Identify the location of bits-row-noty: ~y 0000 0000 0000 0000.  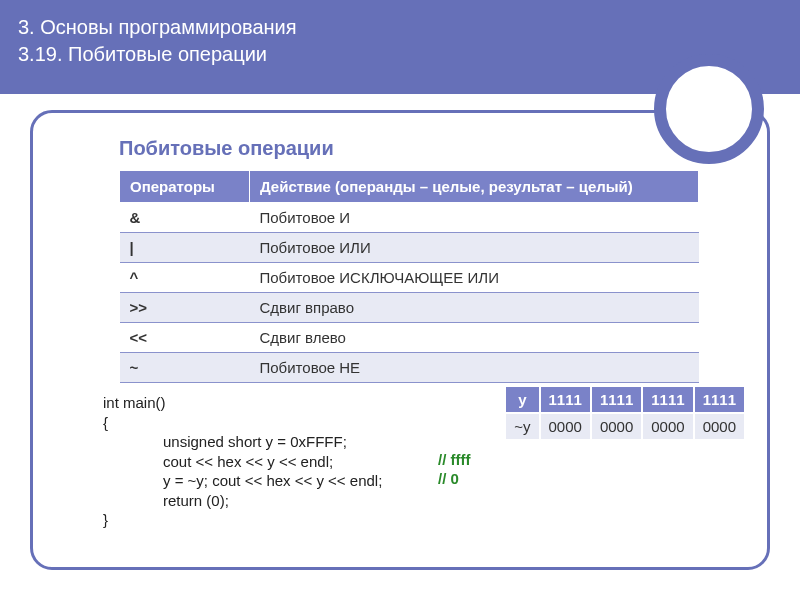
(625, 426).